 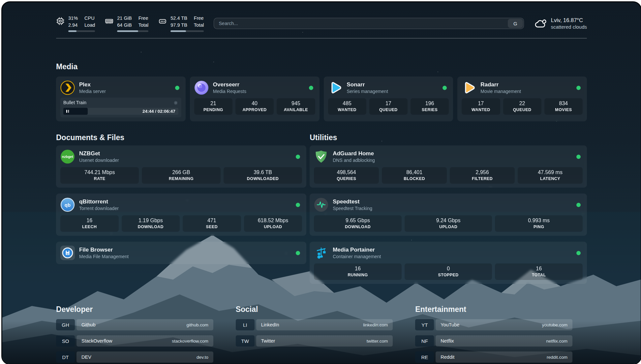 I want to click on service-name: AdGuard Home, so click(x=452, y=154).